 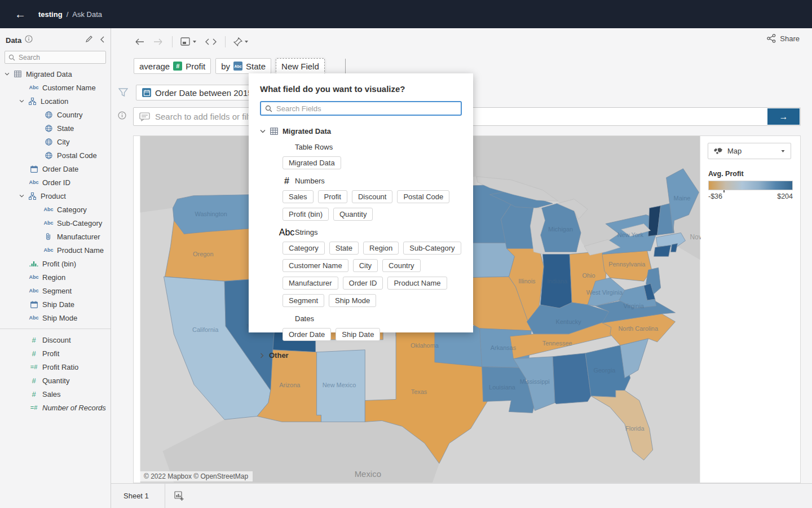 I want to click on collapse-pane-icon, so click(x=103, y=40).